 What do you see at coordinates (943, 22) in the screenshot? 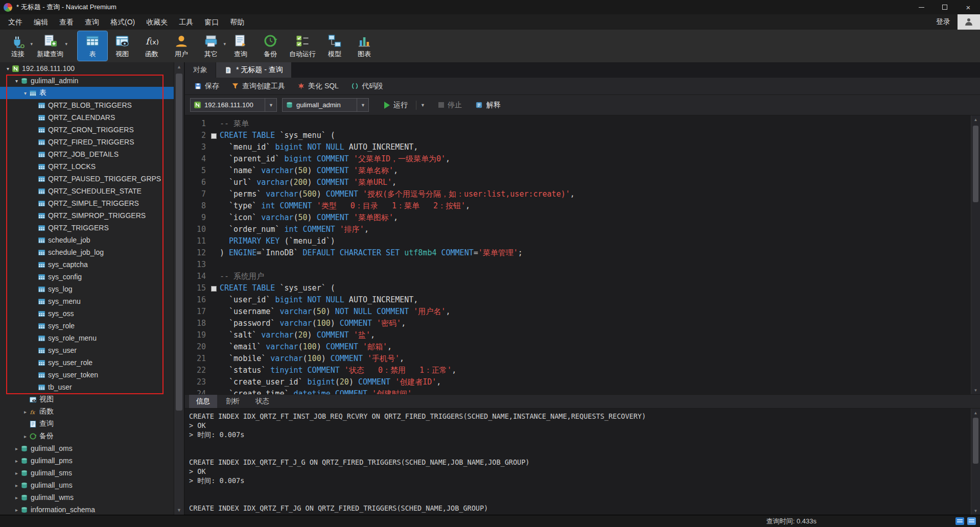
I see `login-button: 登录` at bounding box center [943, 22].